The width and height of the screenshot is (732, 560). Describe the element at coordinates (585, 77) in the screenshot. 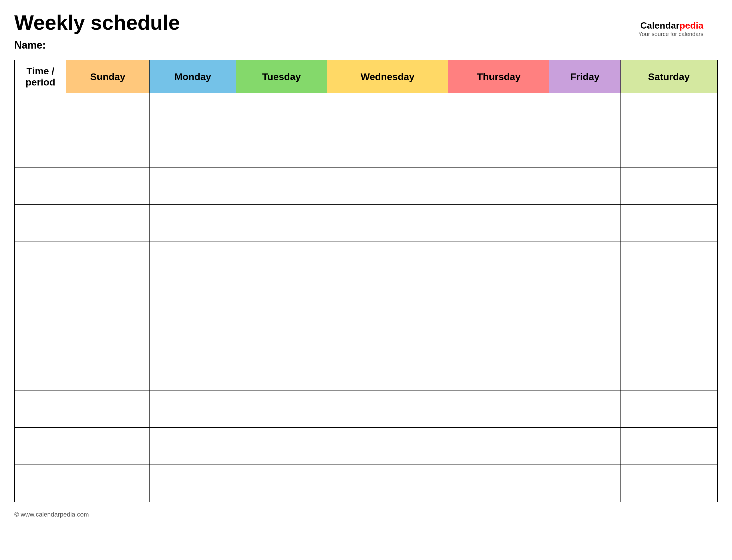

I see `header-friday: Friday` at that location.